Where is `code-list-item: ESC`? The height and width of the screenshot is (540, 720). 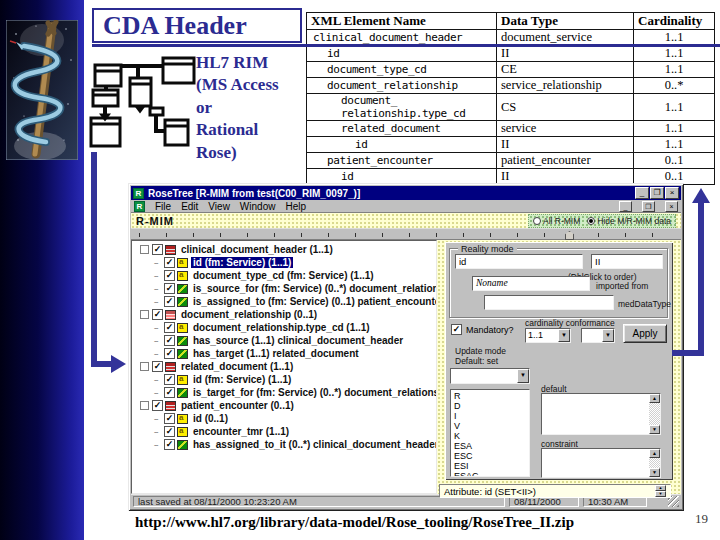 code-list-item: ESC is located at coordinates (490, 456).